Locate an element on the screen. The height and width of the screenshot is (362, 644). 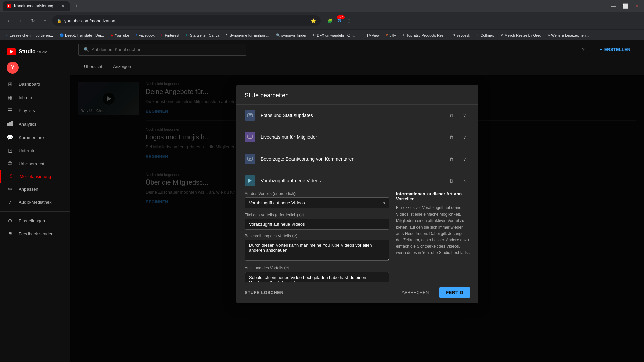
form-group-type: Art des Vorteils (erforderlich) Vorabzug… is located at coordinates (317, 200).